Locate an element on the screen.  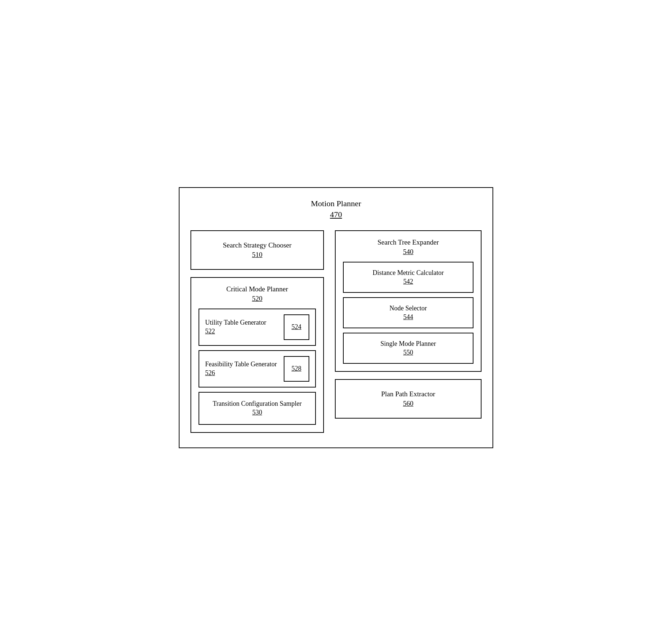
diagram-title-number: 470 is located at coordinates (336, 215).